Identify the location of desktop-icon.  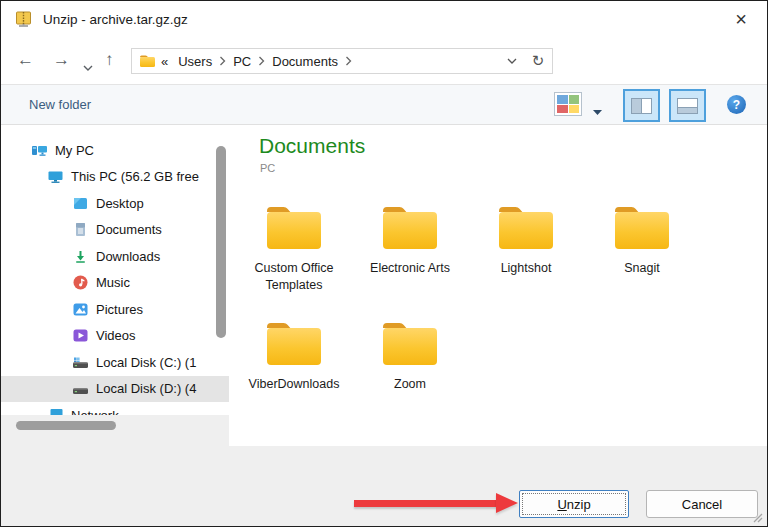
(80, 204).